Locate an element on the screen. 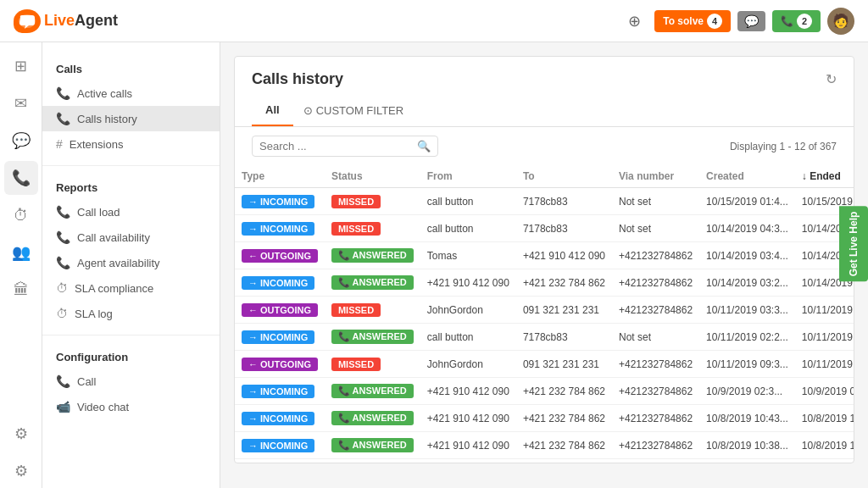 The image size is (868, 488). sidebar-item-video-chat: 📹 Video chat is located at coordinates (131, 407).